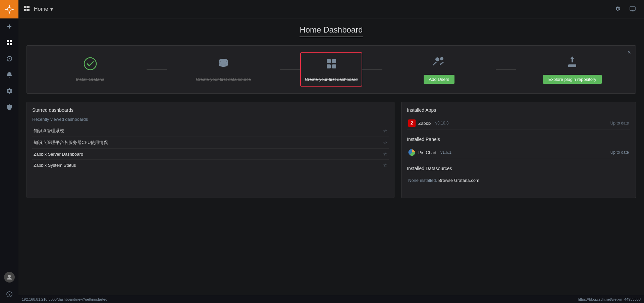  What do you see at coordinates (412, 152) in the screenshot?
I see `piechart-icon` at bounding box center [412, 152].